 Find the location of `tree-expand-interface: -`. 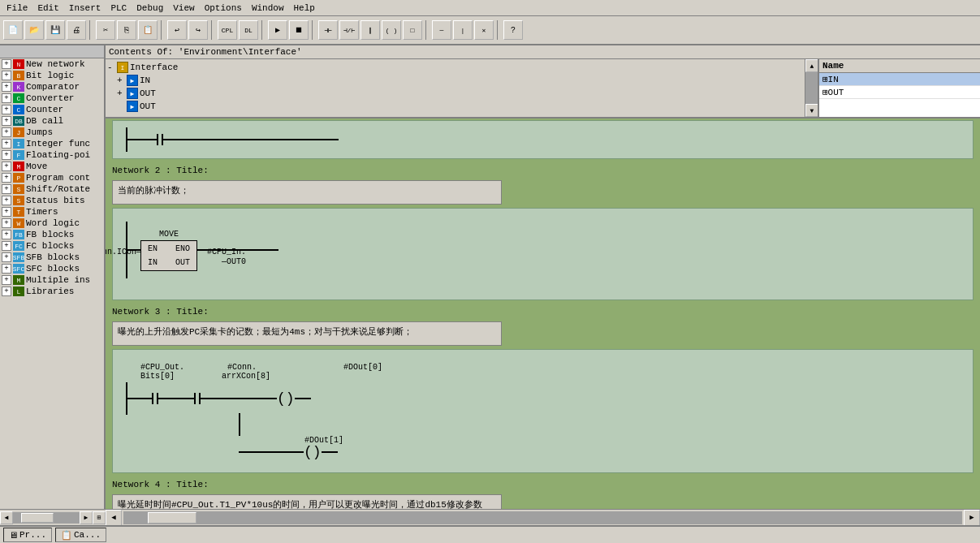

tree-expand-interface: - is located at coordinates (111, 67).